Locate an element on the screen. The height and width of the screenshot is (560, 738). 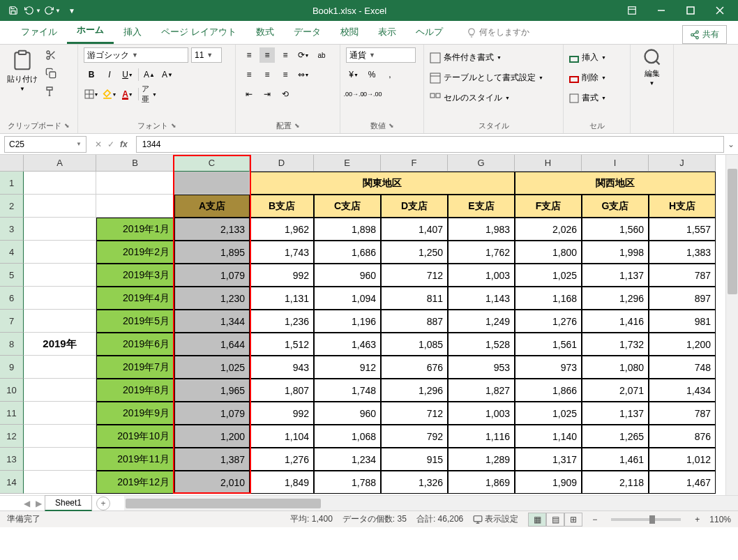
cell: 897 is located at coordinates (682, 298).